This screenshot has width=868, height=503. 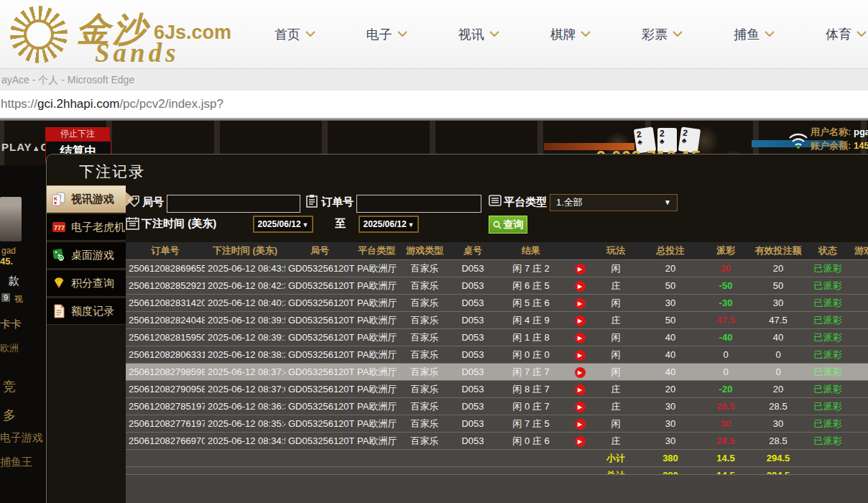 What do you see at coordinates (137, 53) in the screenshot?
I see `logo-en-text: Sands` at bounding box center [137, 53].